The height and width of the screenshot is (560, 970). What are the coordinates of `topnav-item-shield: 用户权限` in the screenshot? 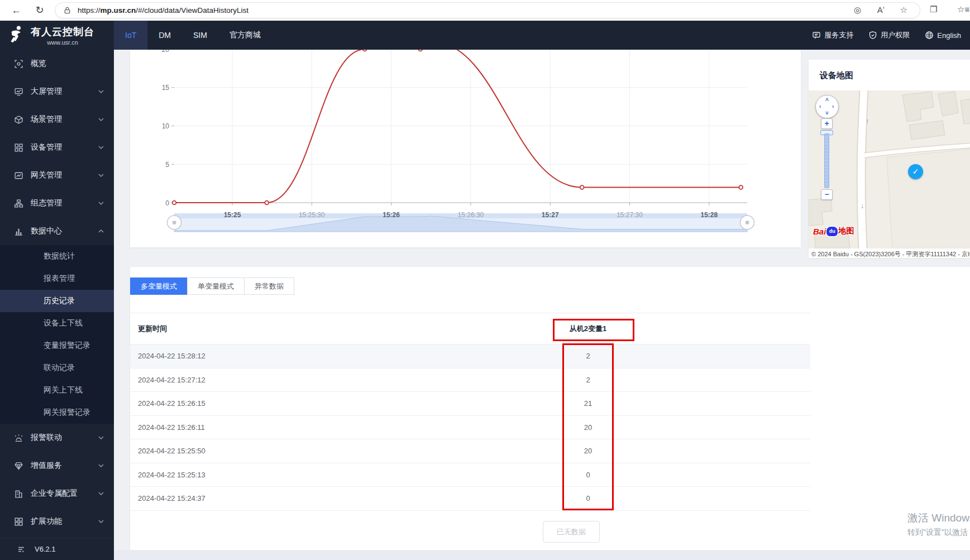 It's located at (889, 35).